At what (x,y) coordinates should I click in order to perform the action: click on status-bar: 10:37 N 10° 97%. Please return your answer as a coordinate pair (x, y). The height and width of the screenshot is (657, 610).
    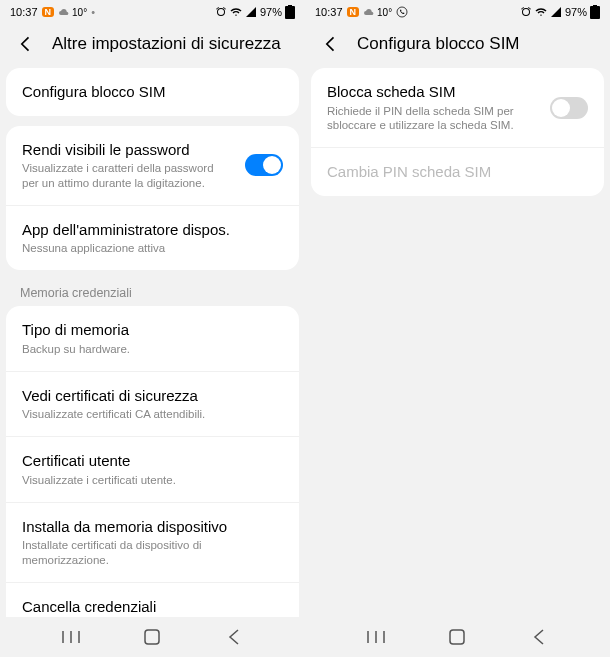
    Looking at the image, I should click on (458, 12).